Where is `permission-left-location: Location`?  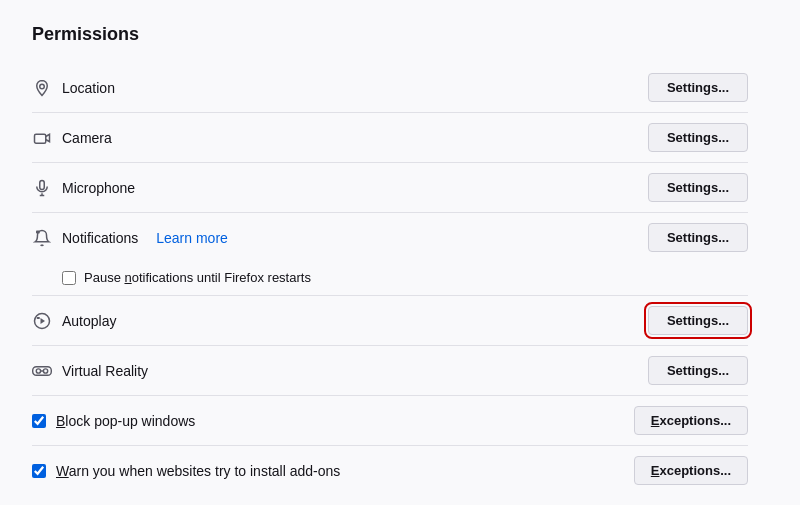 permission-left-location: Location is located at coordinates (340, 88).